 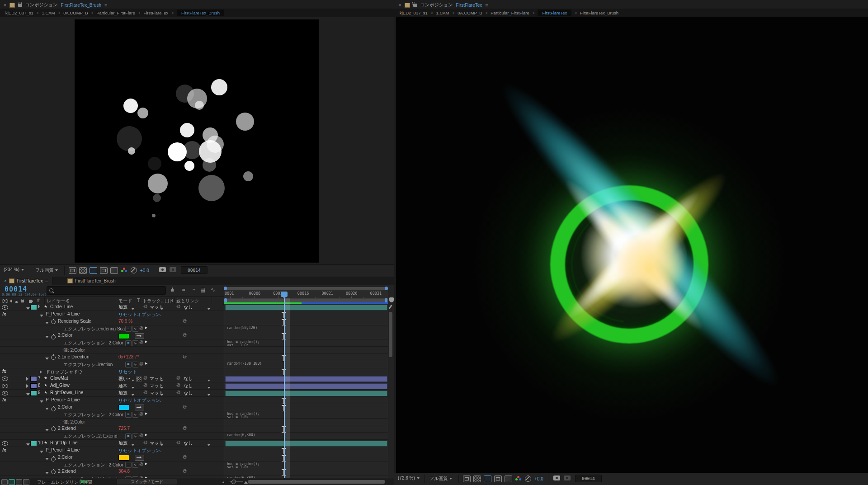 What do you see at coordinates (124, 379) in the screenshot?
I see `mode-dropdown: 覆い~` at bounding box center [124, 379].